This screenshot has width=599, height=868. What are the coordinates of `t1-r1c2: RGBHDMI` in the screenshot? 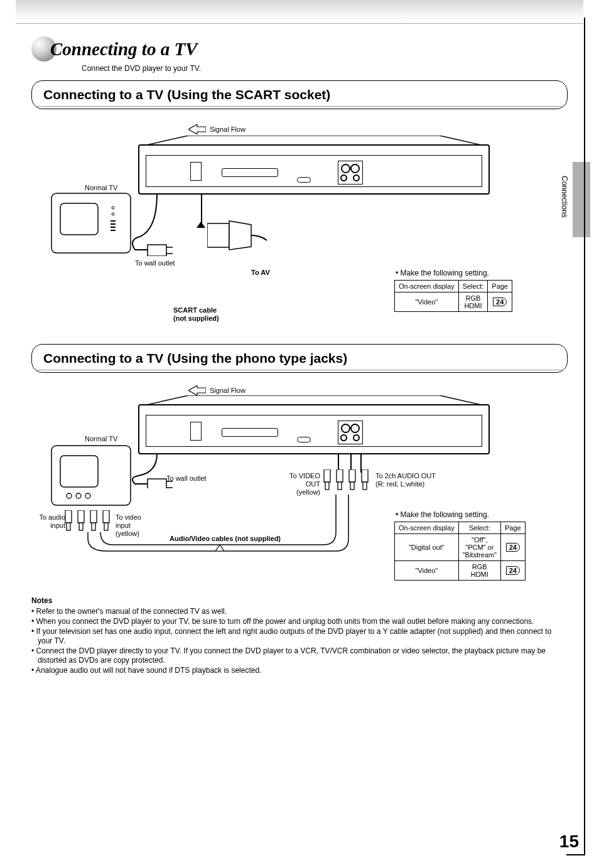 It's located at (473, 303).